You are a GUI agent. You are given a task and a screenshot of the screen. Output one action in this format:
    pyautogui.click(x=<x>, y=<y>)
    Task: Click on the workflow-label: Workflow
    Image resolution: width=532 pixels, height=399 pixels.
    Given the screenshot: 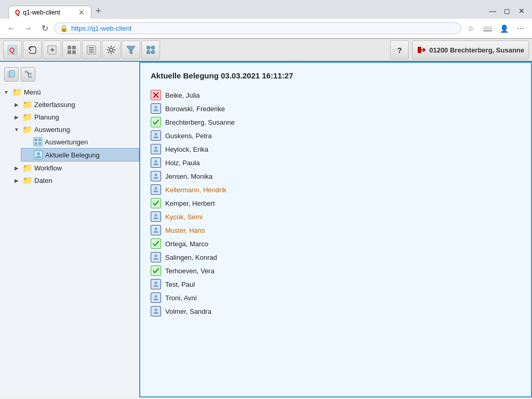 What is the action you would take?
    pyautogui.click(x=48, y=168)
    